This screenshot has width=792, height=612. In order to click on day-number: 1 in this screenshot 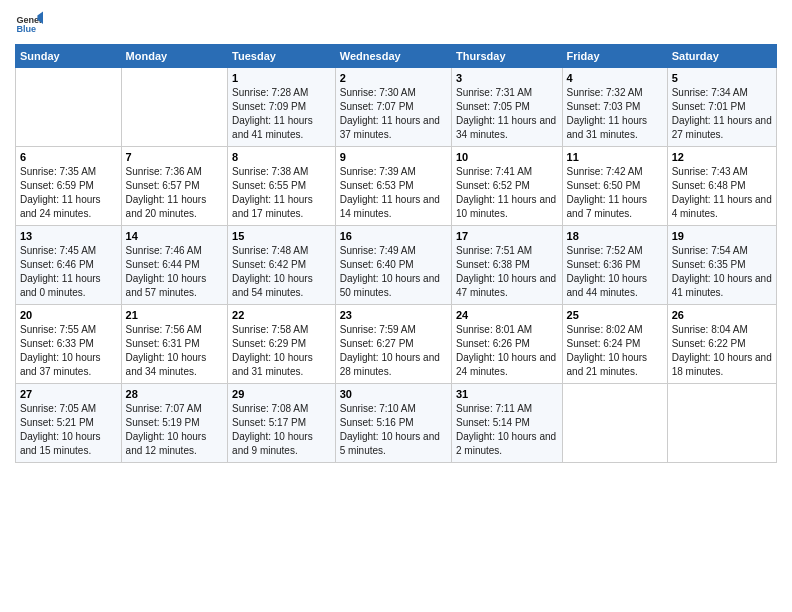, I will do `click(282, 78)`.